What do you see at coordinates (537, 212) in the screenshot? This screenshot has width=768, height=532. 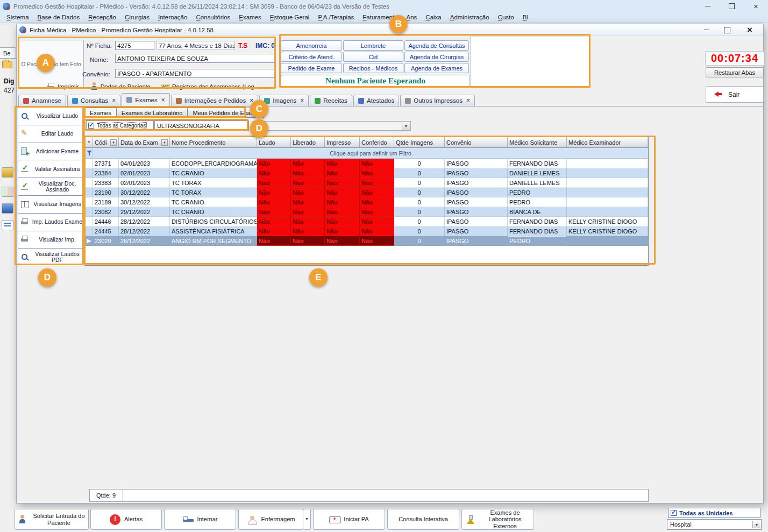 I see `cell-medico_solicitante: BIANCA DE` at bounding box center [537, 212].